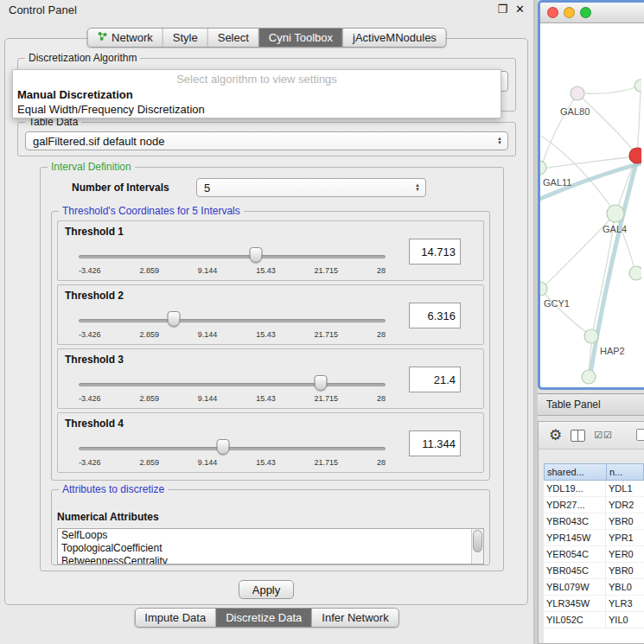 The image size is (644, 644). What do you see at coordinates (594, 505) in the screenshot?
I see `table-row: YDR27...YDR2` at bounding box center [594, 505].